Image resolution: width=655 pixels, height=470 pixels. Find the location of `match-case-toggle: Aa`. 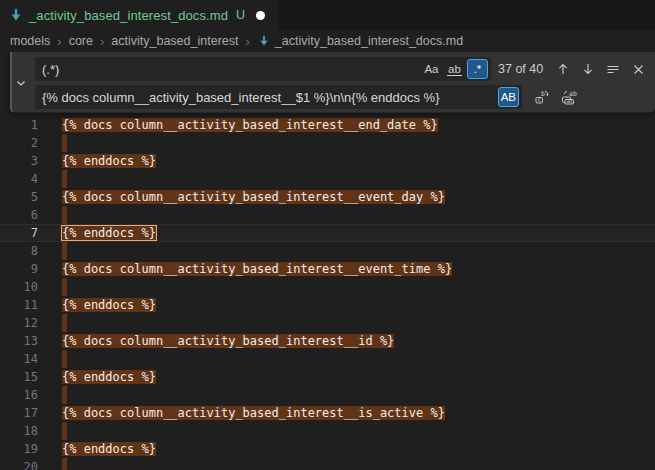

match-case-toggle: Aa is located at coordinates (432, 69).